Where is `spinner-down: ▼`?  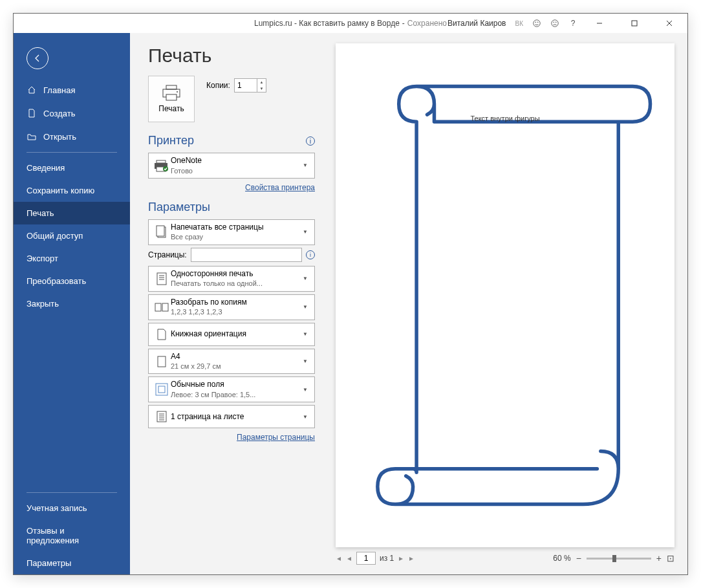
spinner-down: ▼ is located at coordinates (261, 89).